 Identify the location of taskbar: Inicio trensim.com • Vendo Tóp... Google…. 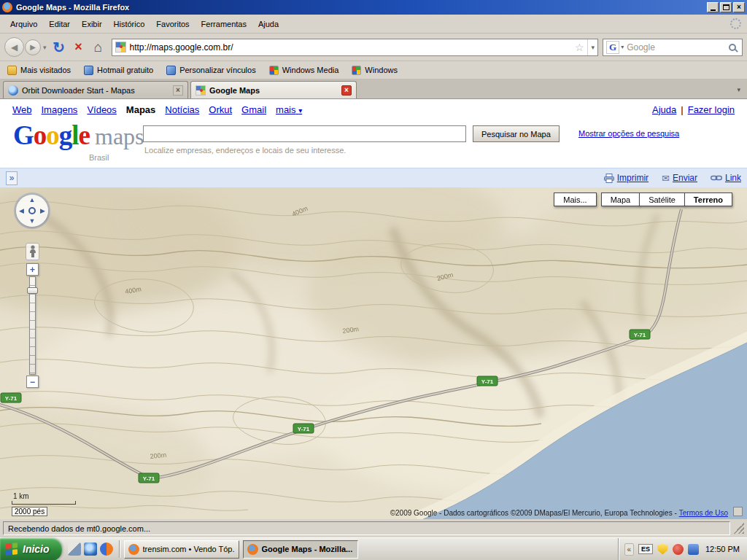
(374, 548).